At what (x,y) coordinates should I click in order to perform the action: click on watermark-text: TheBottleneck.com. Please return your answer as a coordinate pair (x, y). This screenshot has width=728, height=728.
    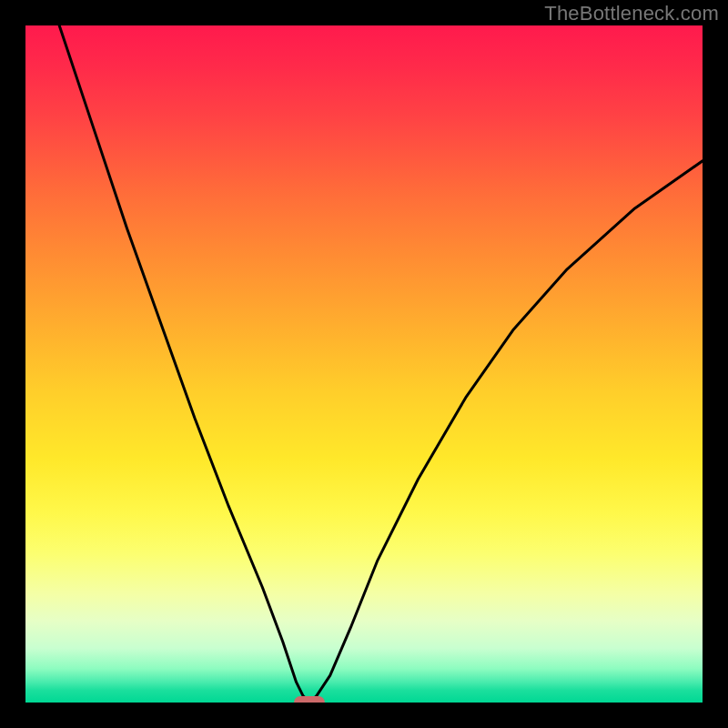
    Looking at the image, I should click on (632, 14).